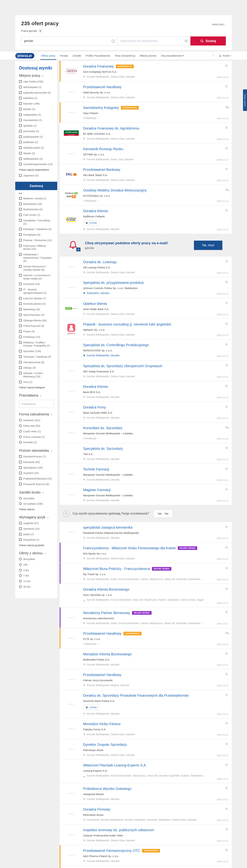 The height and width of the screenshot is (868, 247). Describe the element at coordinates (98, 56) in the screenshot. I see `nav-item-profile-pracodawców: Profile Pracodawców` at that location.